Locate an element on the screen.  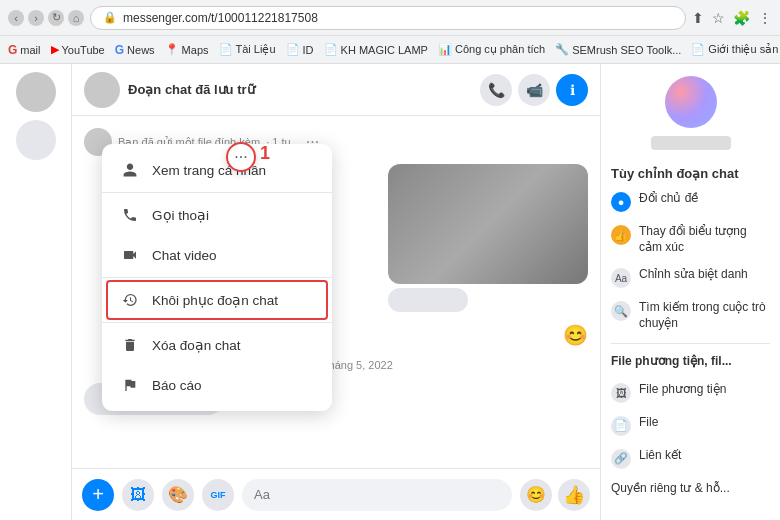
sidebar-item-theme: ● Đổi chủ đề is located at coordinates (690, 202).